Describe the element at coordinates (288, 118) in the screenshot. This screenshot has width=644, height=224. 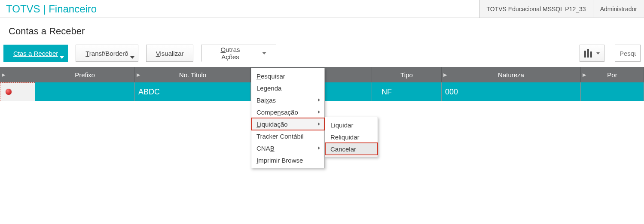
I see `outras-acoes-menu: Pesquisar Legenda Baixas Compensação Liq…` at that location.